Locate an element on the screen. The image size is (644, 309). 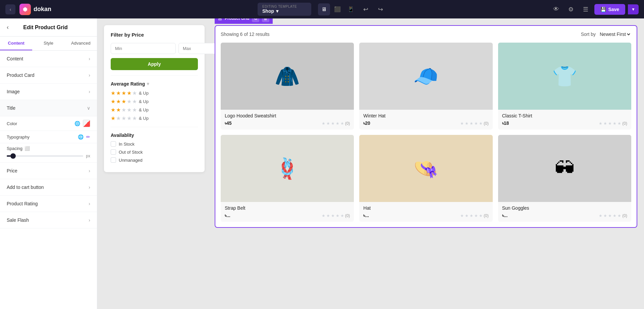
product-price: ৳18 is located at coordinates (506, 123).